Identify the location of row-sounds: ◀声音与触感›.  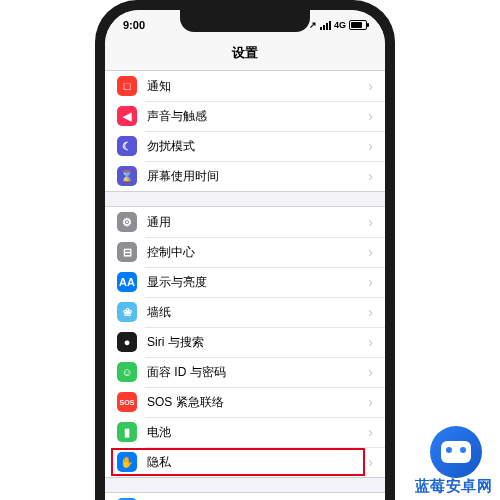
(245, 116).